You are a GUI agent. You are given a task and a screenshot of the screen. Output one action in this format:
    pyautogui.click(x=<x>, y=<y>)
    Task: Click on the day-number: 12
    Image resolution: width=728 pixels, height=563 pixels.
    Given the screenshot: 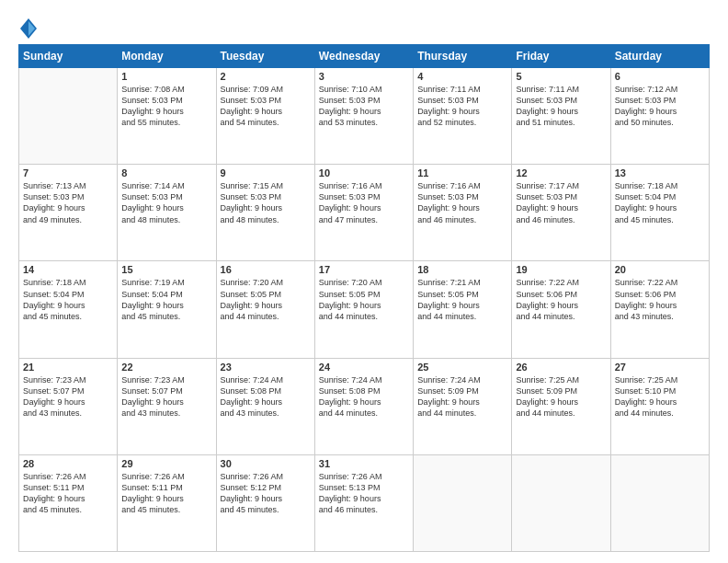 What is the action you would take?
    pyautogui.click(x=561, y=173)
    